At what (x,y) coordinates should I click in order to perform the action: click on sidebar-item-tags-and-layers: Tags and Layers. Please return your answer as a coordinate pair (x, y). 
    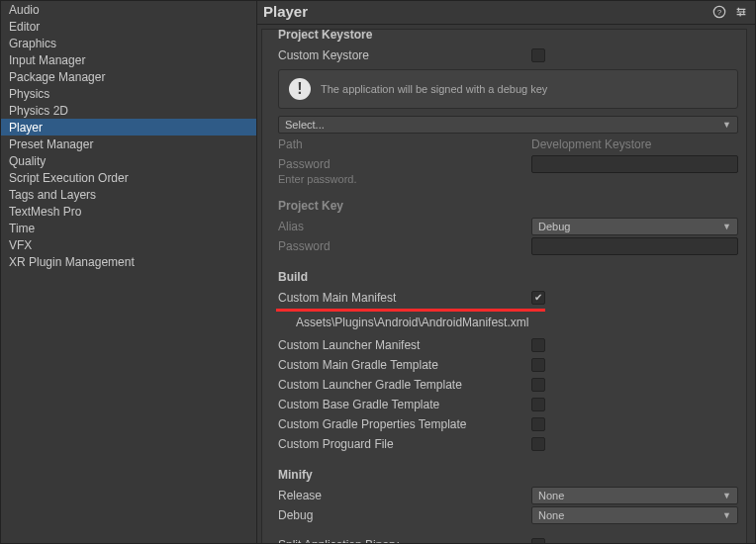
    Looking at the image, I should click on (129, 194).